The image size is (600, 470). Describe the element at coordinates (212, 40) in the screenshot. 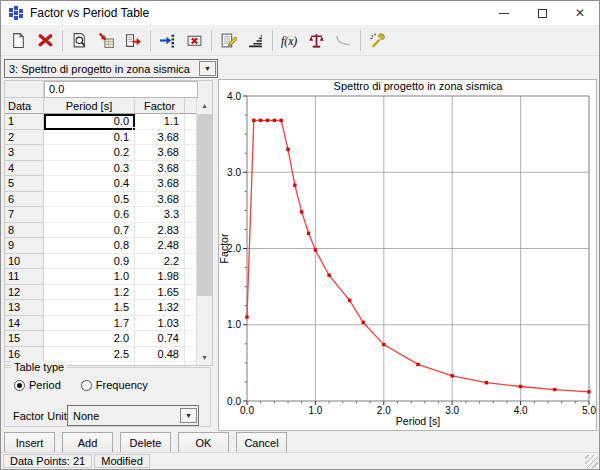

I see `toolbar-separator` at that location.